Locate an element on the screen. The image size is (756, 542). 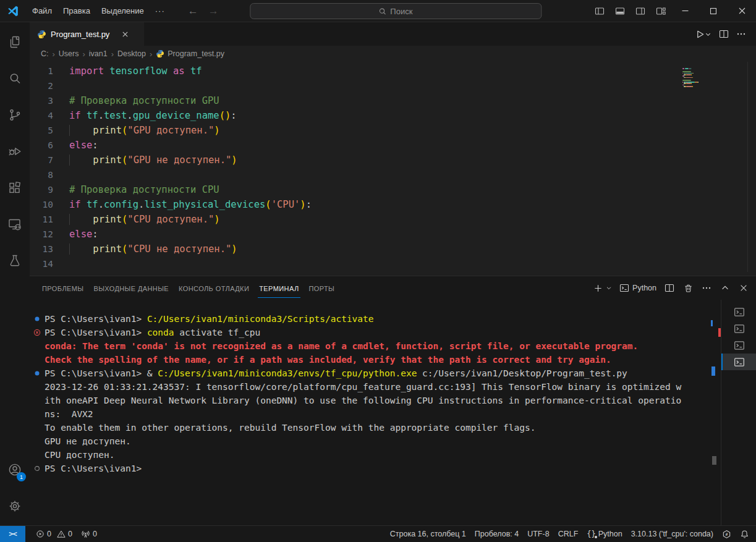
account-icon: 1 is located at coordinates (15, 470).